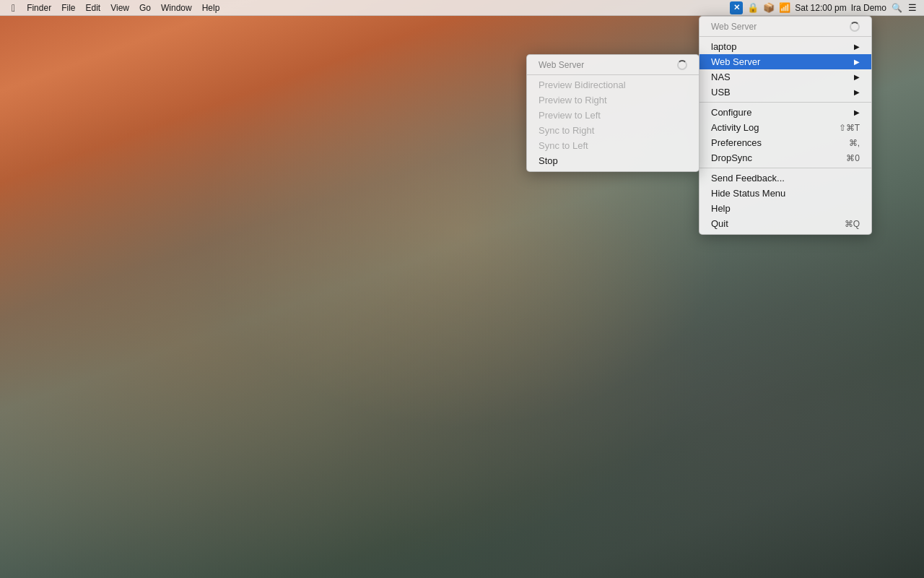 The height and width of the screenshot is (578, 924). Describe the element at coordinates (613, 85) in the screenshot. I see `menu-item-preview-bidirectional: Preview Bidirectional` at that location.